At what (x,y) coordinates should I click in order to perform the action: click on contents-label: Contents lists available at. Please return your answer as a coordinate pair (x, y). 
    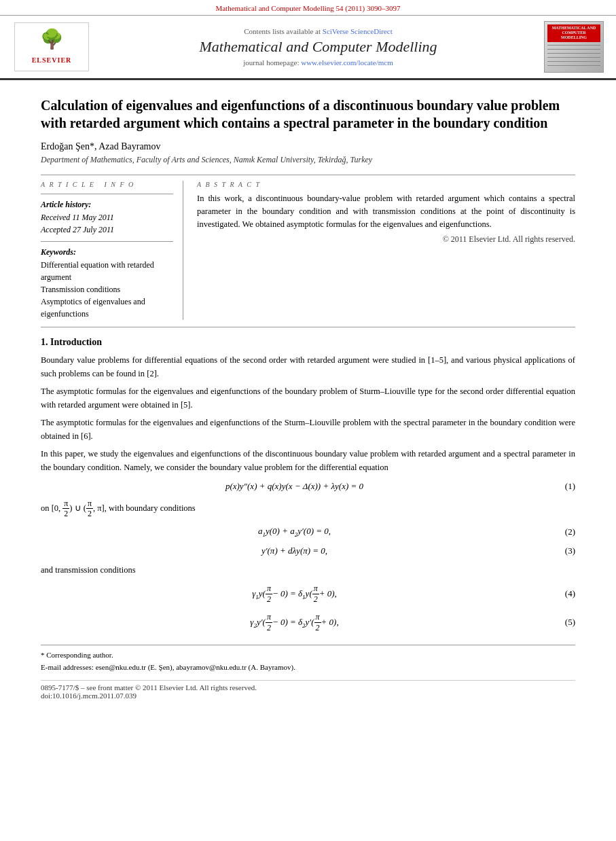
    Looking at the image, I should click on (283, 31).